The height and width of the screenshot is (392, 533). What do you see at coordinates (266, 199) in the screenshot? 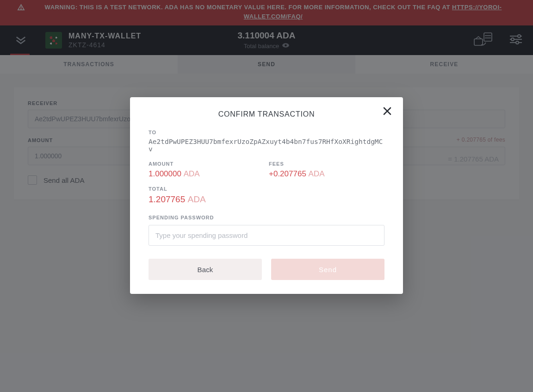
I see `modal-total-value: 1.207765 ADA` at bounding box center [266, 199].